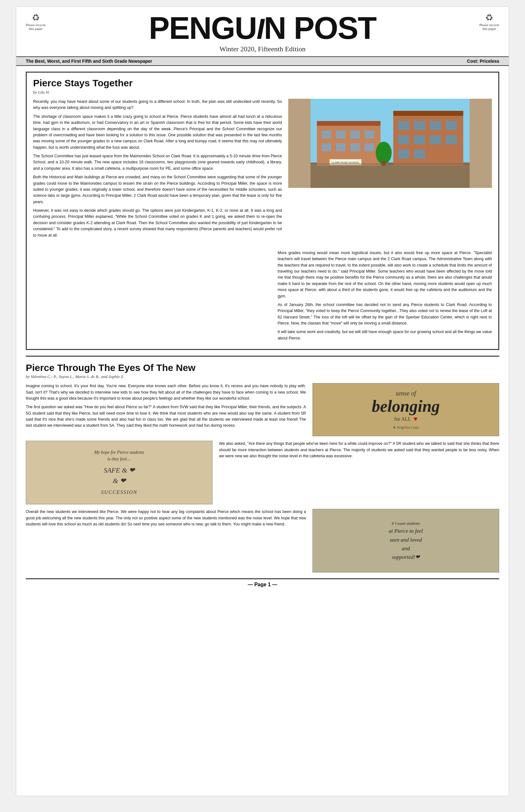 The image size is (525, 812). Describe the element at coordinates (406, 540) in the screenshot. I see `students-line3: seen and loved` at that location.